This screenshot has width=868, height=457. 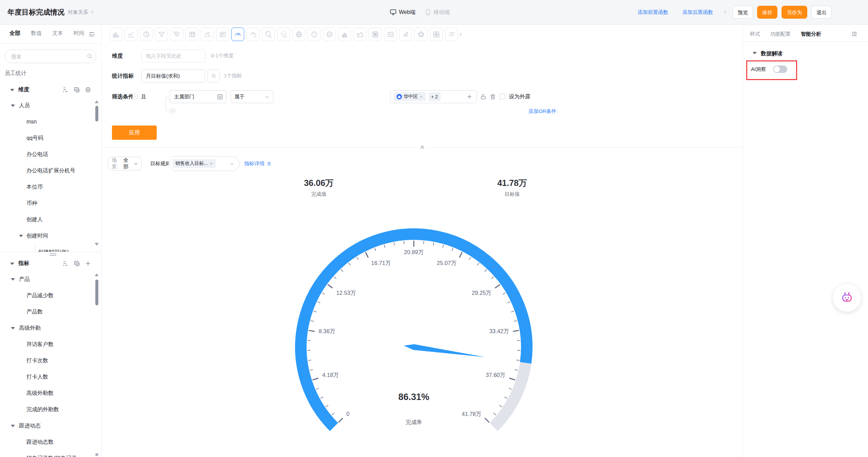 What do you see at coordinates (780, 34) in the screenshot?
I see `config-tab-1: 功能配置` at bounding box center [780, 34].